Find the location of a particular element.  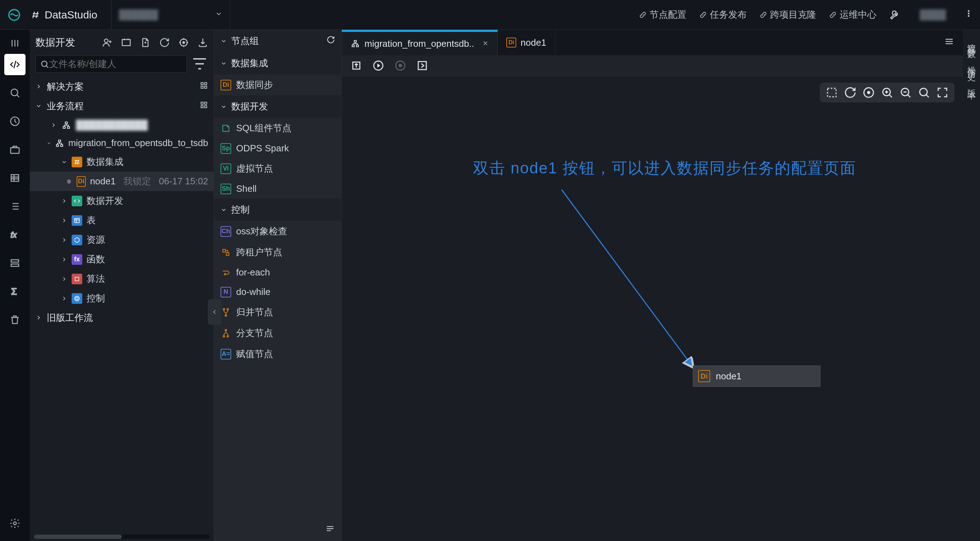

palette-item-cross: 跨租户节点 is located at coordinates (278, 252).